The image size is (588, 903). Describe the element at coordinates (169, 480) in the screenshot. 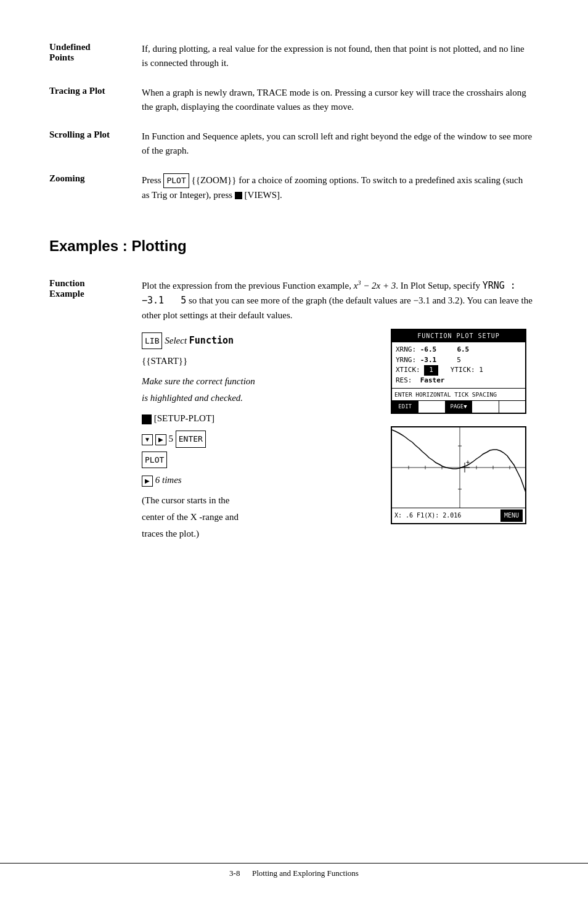

I see `step7-text: 6 times` at that location.